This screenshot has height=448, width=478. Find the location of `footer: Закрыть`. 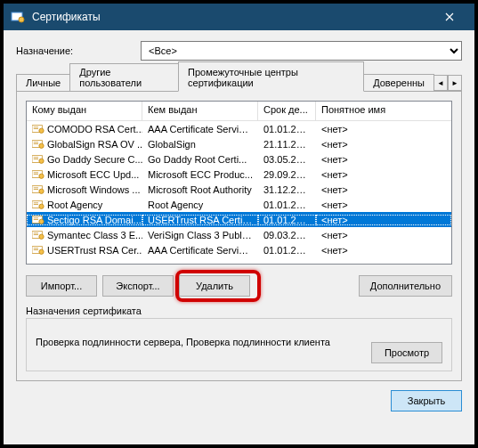

footer: Закрыть is located at coordinates (239, 401).